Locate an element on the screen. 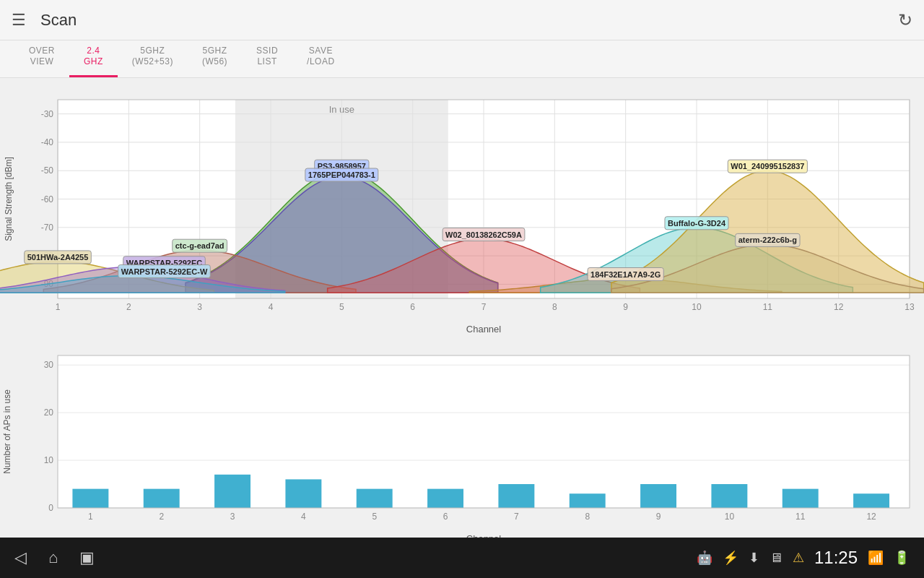  warning-icon: ⚠ is located at coordinates (798, 558).